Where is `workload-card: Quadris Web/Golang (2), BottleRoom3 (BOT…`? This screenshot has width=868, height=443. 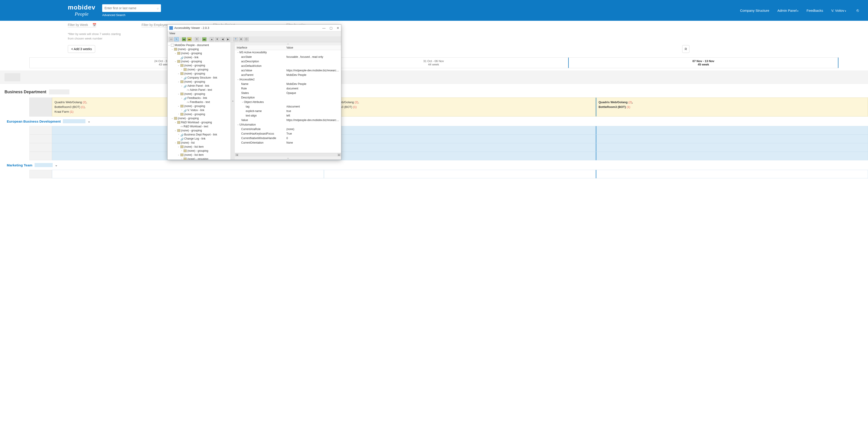
workload-card: Quadris Web/Golang (2), BottleRoom3 (BOT… is located at coordinates (460, 107).